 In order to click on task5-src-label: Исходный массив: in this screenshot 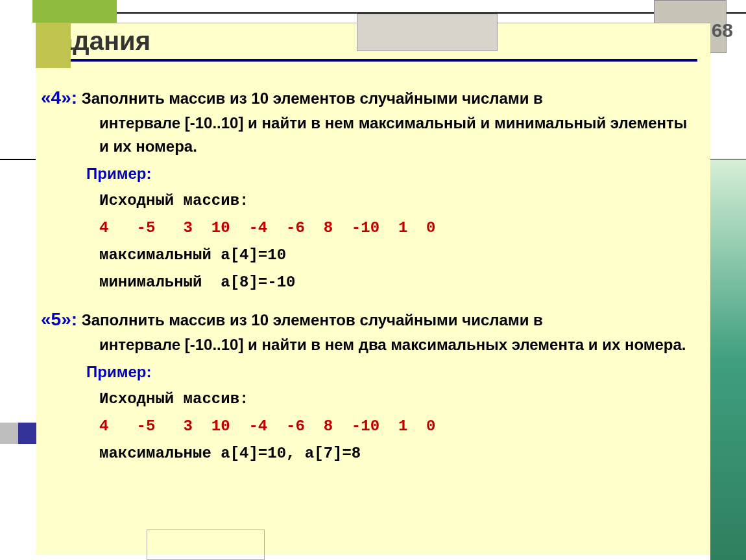, I will do `click(369, 399)`.